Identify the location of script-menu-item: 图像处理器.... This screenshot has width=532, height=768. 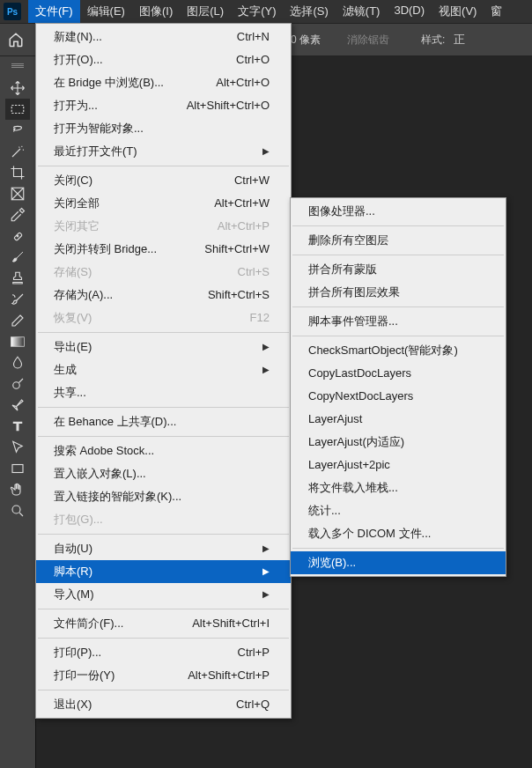
(398, 211).